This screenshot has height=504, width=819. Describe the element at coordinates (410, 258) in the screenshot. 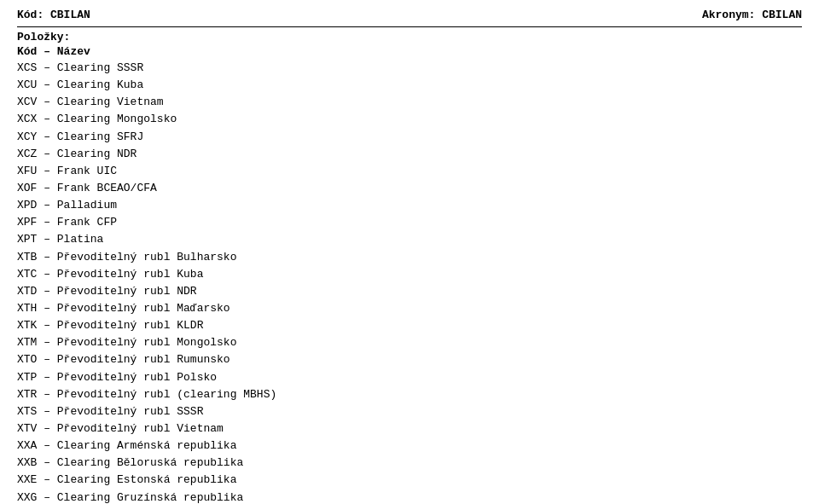

I see `list-item: XTB – Převoditelný rubl Bulharsko` at that location.